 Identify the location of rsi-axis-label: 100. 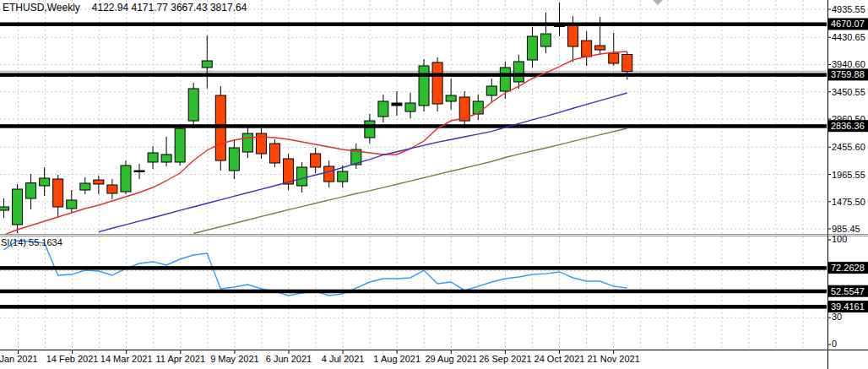
(839, 239).